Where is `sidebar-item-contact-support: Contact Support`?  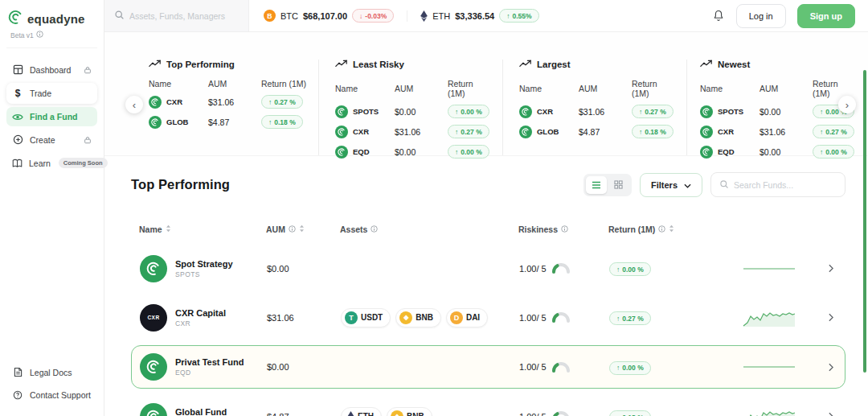
sidebar-item-contact-support: Contact Support is located at coordinates (51, 395).